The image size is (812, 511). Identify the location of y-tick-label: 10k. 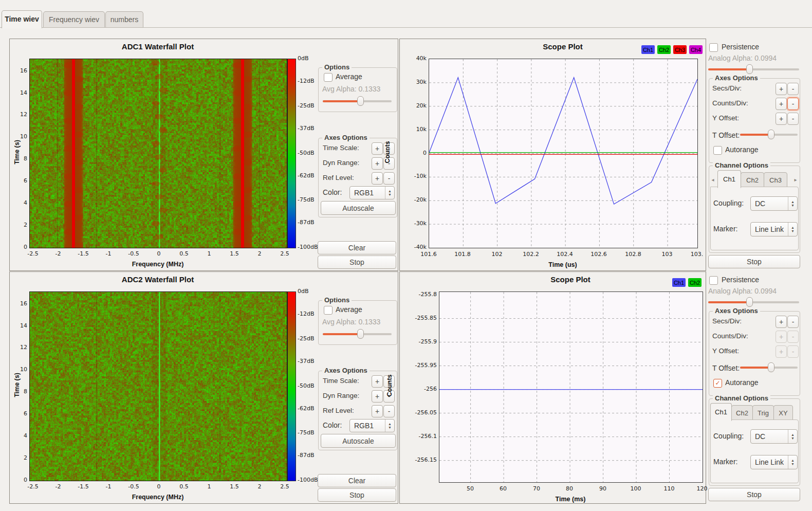
(413, 130).